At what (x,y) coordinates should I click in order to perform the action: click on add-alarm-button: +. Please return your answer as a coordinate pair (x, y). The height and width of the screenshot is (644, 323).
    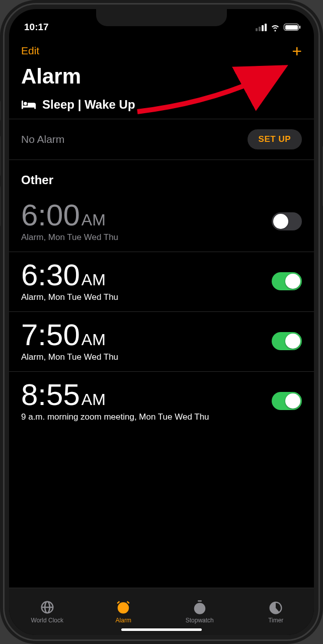
    Looking at the image, I should click on (297, 51).